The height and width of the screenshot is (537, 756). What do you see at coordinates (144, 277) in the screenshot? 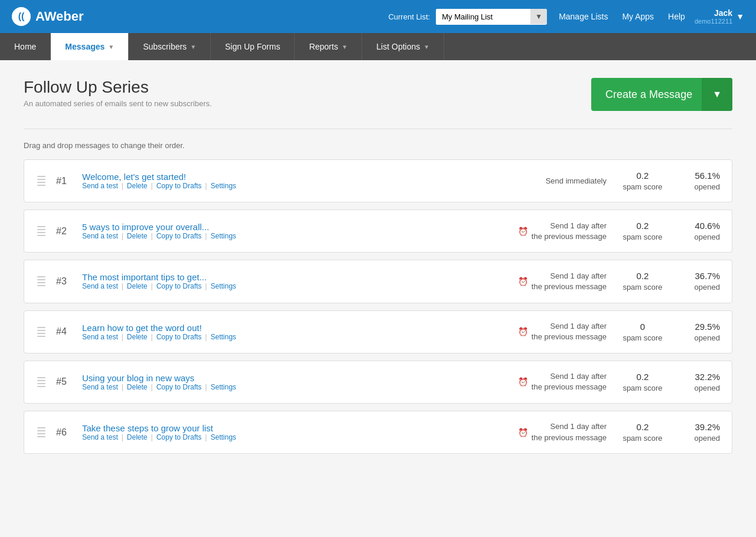
I see `message-title: The most important tips to get...` at bounding box center [144, 277].